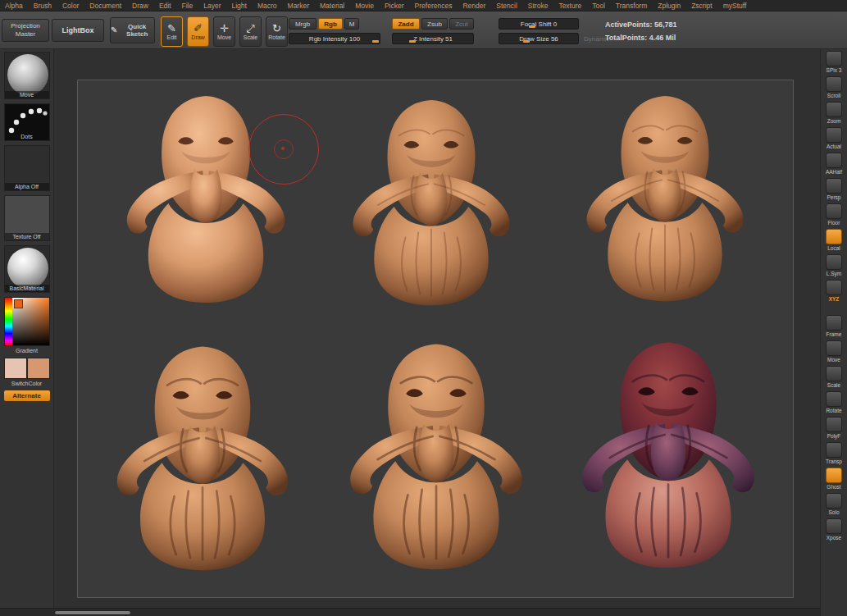 The height and width of the screenshot is (616, 847). What do you see at coordinates (834, 504) in the screenshot?
I see `right-shelf-button: Solo` at bounding box center [834, 504].